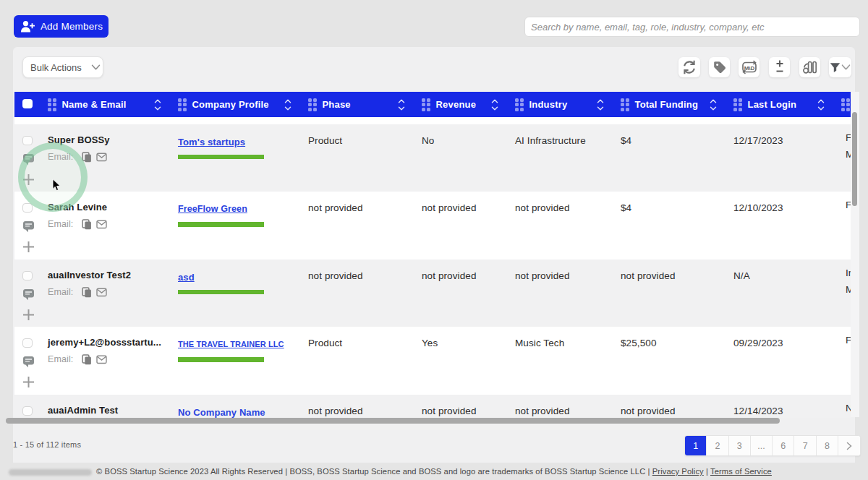 The image size is (868, 480). What do you see at coordinates (749, 68) in the screenshot?
I see `svg-text: M\D` at bounding box center [749, 68].